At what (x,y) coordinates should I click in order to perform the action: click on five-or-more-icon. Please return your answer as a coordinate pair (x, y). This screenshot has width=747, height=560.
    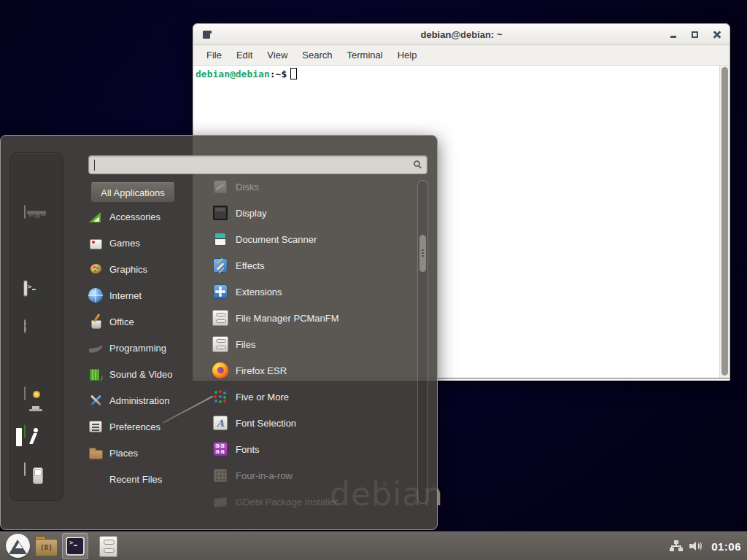
    Looking at the image, I should click on (220, 397).